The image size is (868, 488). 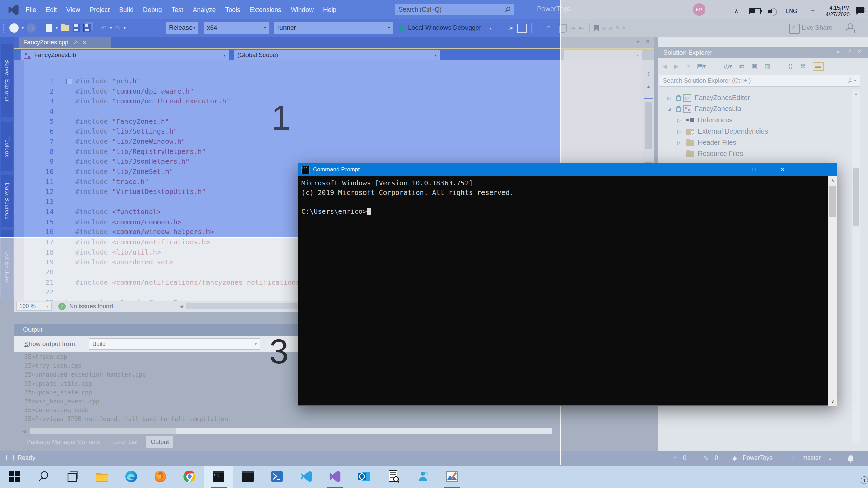 I want to click on menu-project: Project, so click(x=100, y=10).